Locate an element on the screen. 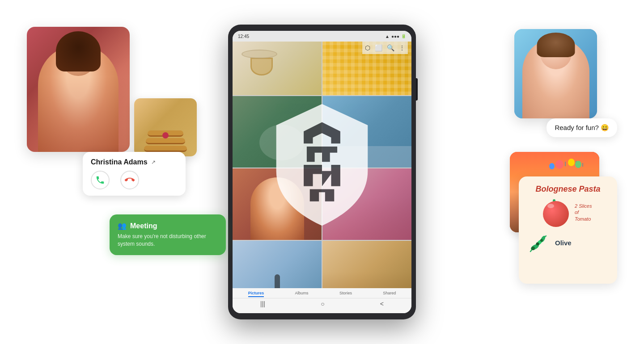  gallery-cell-food is located at coordinates (277, 68).